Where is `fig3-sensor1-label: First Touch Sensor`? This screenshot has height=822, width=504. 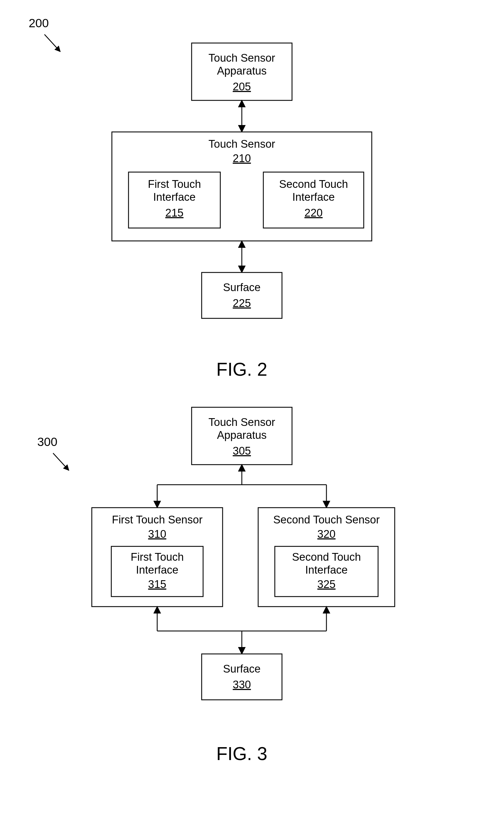 fig3-sensor1-label: First Touch Sensor is located at coordinates (157, 520).